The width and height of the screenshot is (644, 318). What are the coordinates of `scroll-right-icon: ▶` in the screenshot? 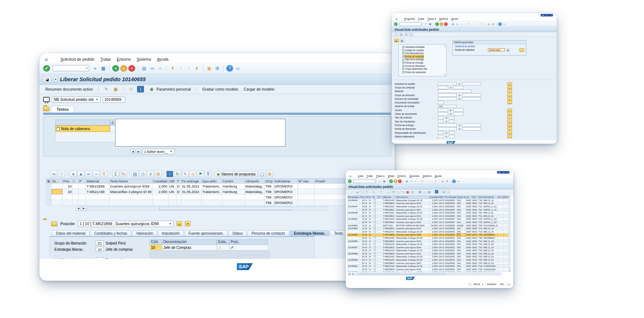 It's located at (84, 208).